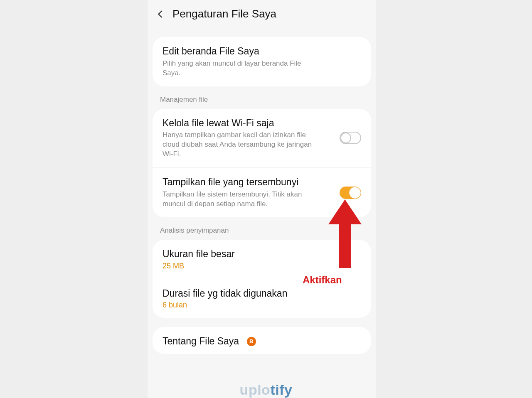  Describe the element at coordinates (248, 182) in the screenshot. I see `row-title: Tampilkan file yang tersembunyi` at that location.